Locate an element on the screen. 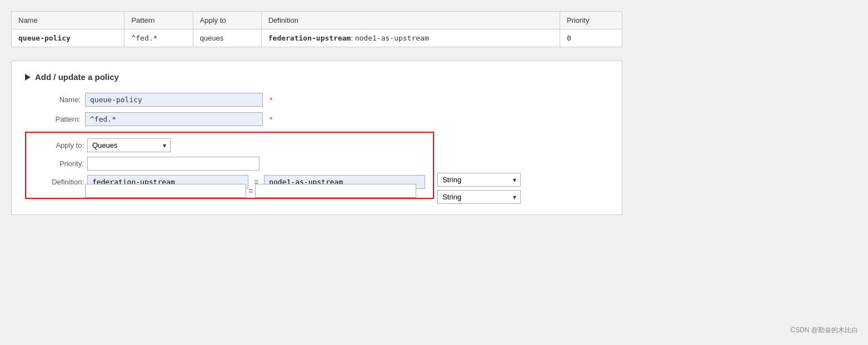  row-priority: 0 is located at coordinates (591, 38).